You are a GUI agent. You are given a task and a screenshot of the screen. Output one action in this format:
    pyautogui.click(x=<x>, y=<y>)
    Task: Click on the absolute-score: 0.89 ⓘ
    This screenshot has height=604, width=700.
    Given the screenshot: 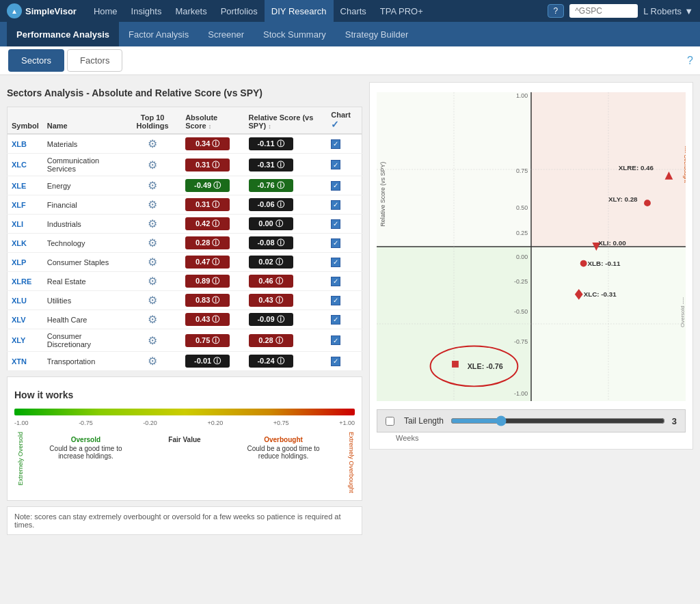 What is the action you would take?
    pyautogui.click(x=213, y=282)
    